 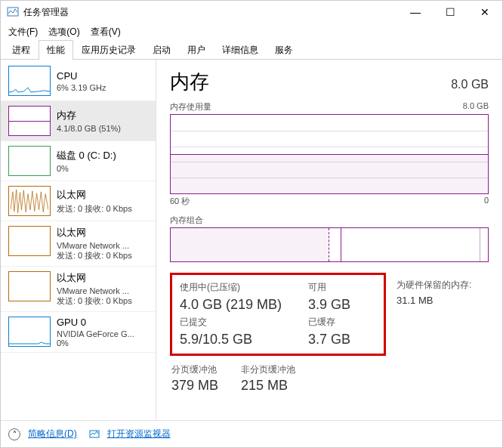 I want to click on eth2-sub2: 发送: 0 接收: 0 Kbps, so click(x=94, y=301).